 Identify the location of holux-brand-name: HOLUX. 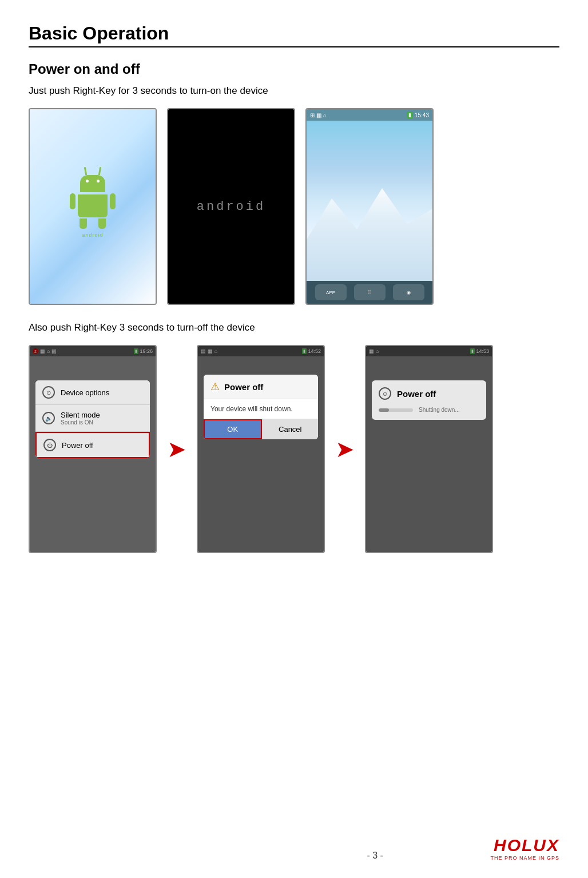
(526, 845).